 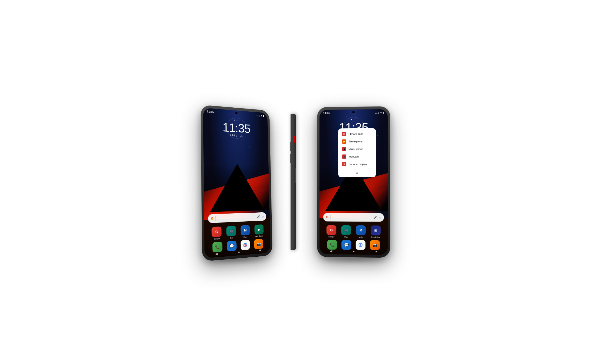 I want to click on dock-icon-chrome-left, so click(x=245, y=245).